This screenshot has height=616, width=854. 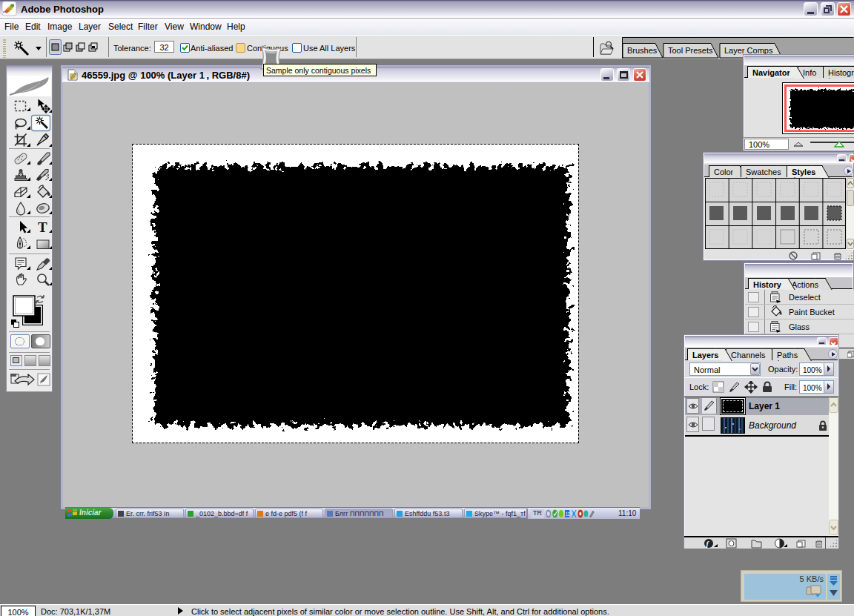 What do you see at coordinates (568, 514) in the screenshot?
I see `svg-text: 12` at bounding box center [568, 514].